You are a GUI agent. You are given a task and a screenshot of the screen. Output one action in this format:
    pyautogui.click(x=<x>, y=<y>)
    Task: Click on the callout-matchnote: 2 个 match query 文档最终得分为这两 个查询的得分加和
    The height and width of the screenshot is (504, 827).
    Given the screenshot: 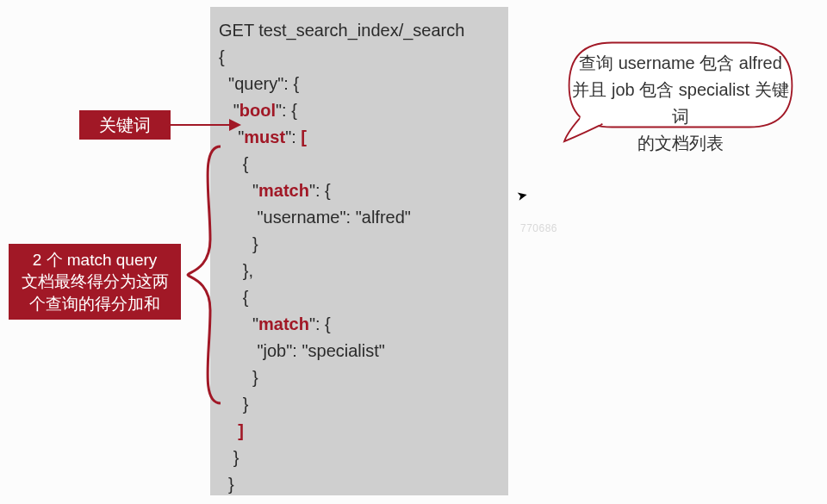 What is the action you would take?
    pyautogui.click(x=95, y=282)
    